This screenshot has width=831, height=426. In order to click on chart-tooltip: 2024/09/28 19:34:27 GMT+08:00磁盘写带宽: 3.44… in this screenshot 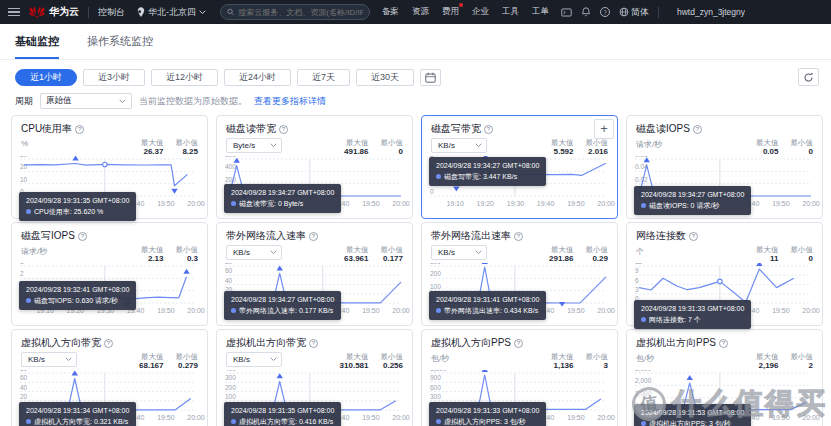, I will do `click(488, 172)`.